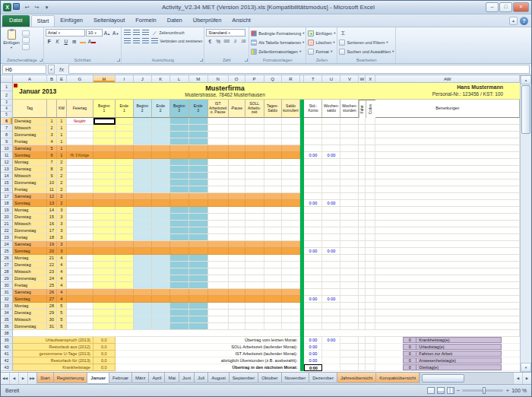  What do you see at coordinates (30, 327) in the screenshot?
I see `cell-day-name: Donnerstag` at bounding box center [30, 327].